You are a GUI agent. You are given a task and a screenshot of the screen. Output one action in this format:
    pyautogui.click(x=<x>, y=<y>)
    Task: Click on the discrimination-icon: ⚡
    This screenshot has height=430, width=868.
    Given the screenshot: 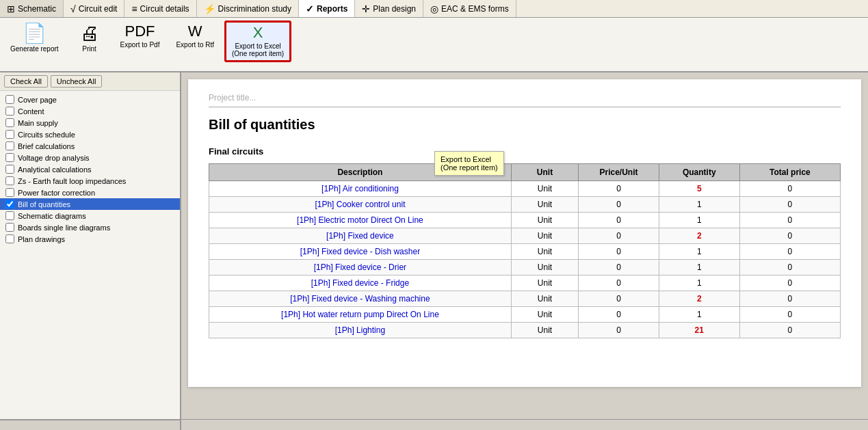 What is the action you would take?
    pyautogui.click(x=209, y=9)
    